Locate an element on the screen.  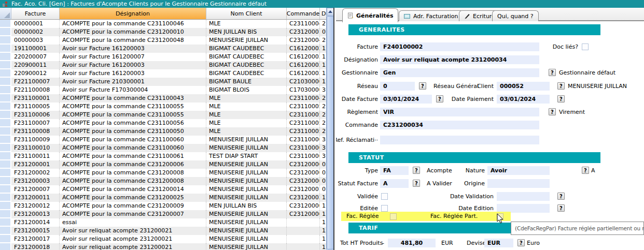
client-help-button: ? is located at coordinates (561, 86).